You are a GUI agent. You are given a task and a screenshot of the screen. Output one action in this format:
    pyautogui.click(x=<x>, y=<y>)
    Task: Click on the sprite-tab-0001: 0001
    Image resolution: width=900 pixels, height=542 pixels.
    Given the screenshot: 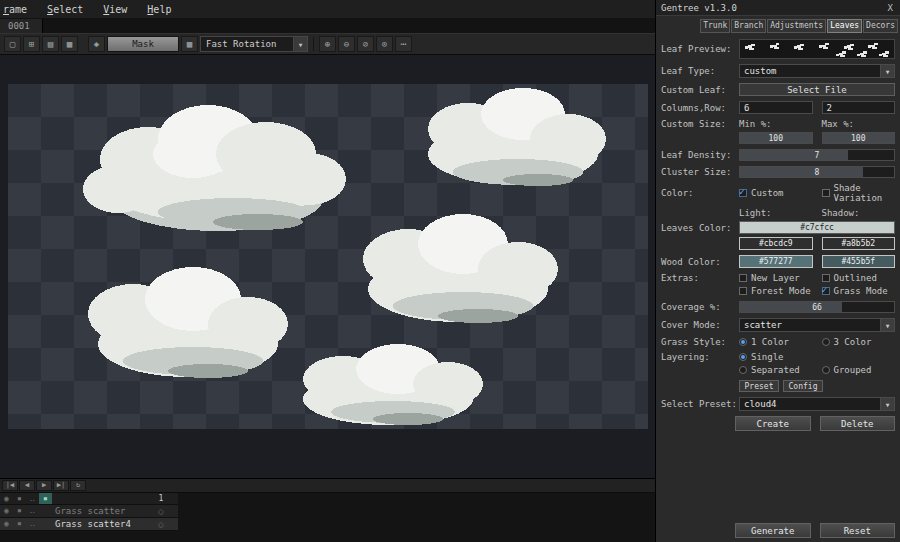 What is the action you would take?
    pyautogui.click(x=22, y=26)
    